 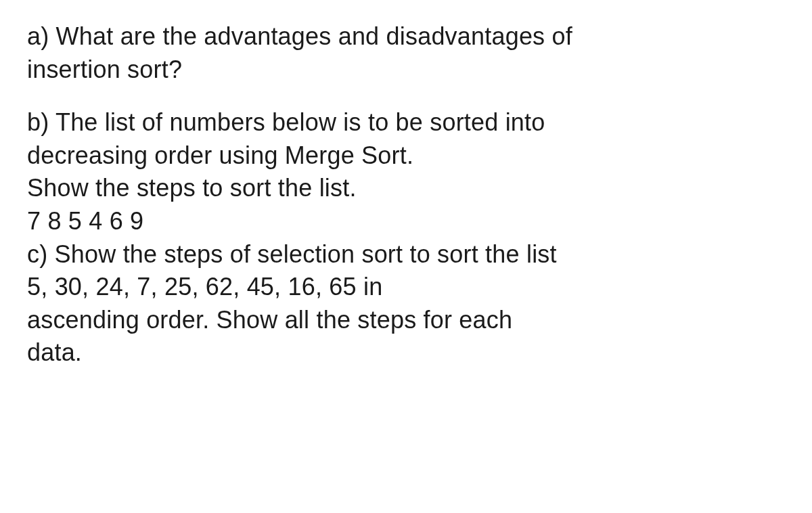 I want to click on question-a-line1: a) What are the advantages and disadvant…, so click(x=406, y=37).